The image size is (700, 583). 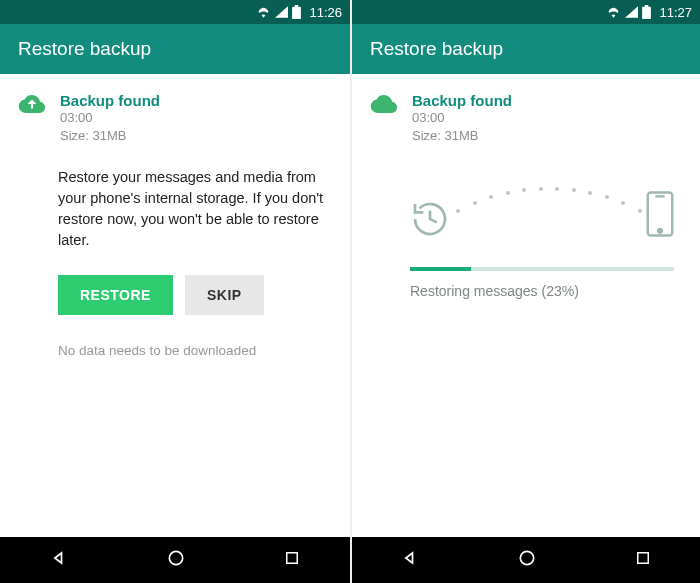 I want to click on transfer-graphic, so click(x=542, y=222).